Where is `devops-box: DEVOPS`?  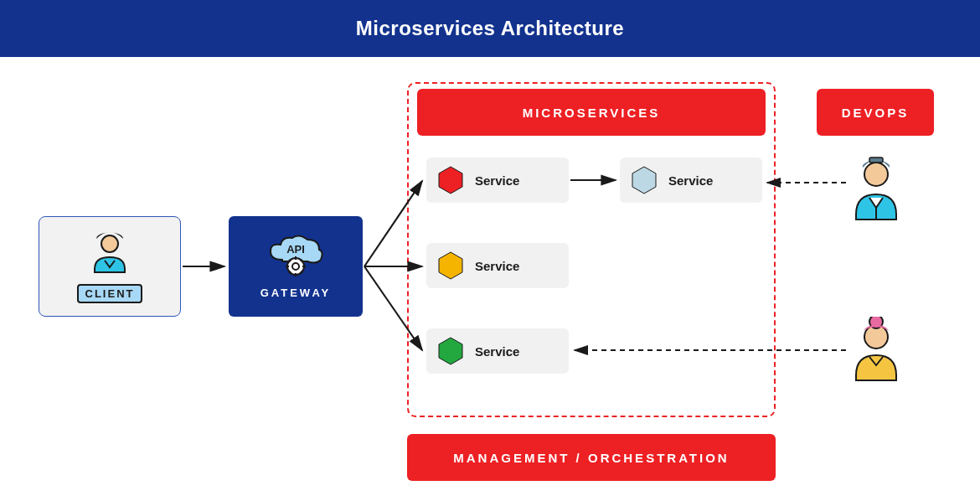 devops-box: DEVOPS is located at coordinates (875, 112).